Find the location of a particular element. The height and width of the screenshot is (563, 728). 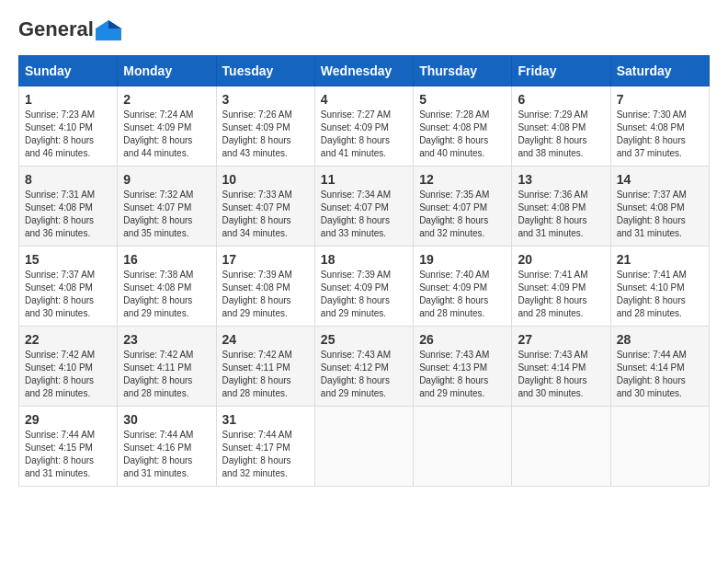

calendar-day-cell: 27Sunrise: 7:43 AMSunset: 4:14 PMDayligh… is located at coordinates (561, 366).